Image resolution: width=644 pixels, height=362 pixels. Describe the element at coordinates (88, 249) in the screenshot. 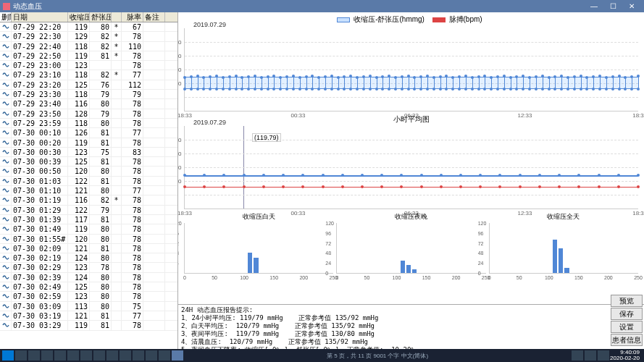

I see `table-row: 07-30 02:091218178` at that location.